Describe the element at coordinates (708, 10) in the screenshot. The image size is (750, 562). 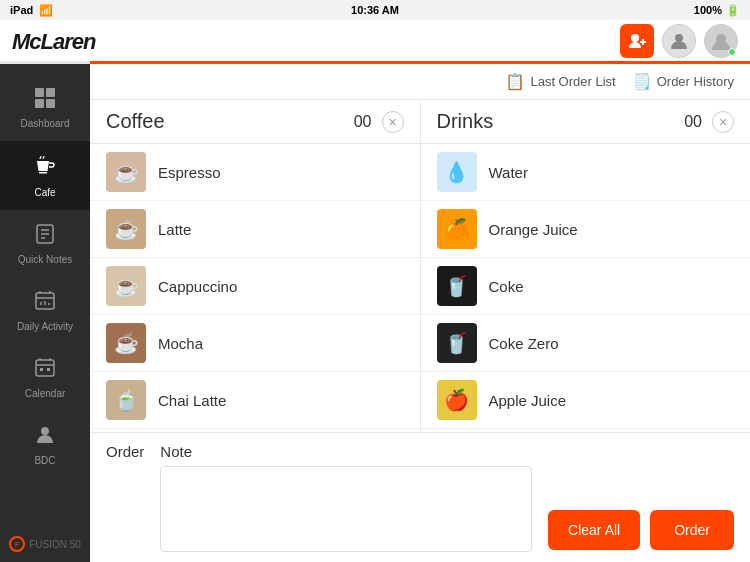
I see `battery-label: 100%` at that location.